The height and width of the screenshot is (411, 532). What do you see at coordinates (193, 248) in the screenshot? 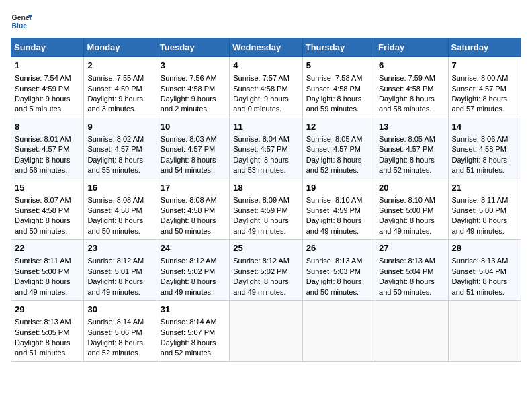
I see `day-number: 24` at bounding box center [193, 248].